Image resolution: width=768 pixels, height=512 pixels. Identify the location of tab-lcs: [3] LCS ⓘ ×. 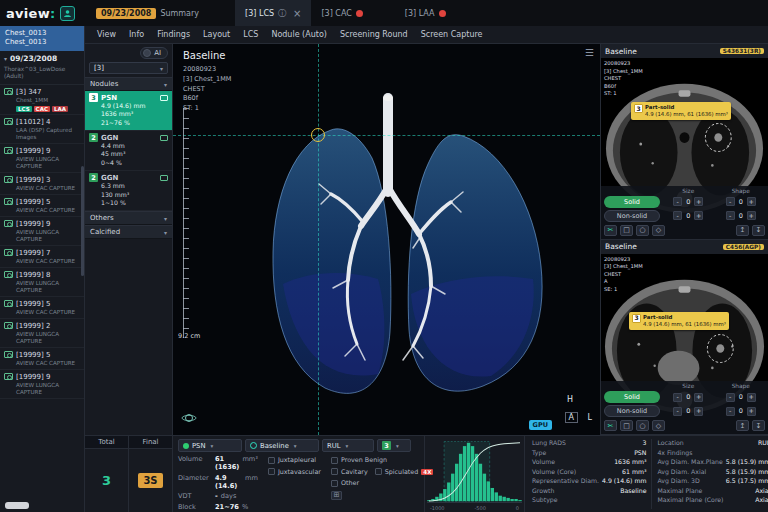
(273, 13).